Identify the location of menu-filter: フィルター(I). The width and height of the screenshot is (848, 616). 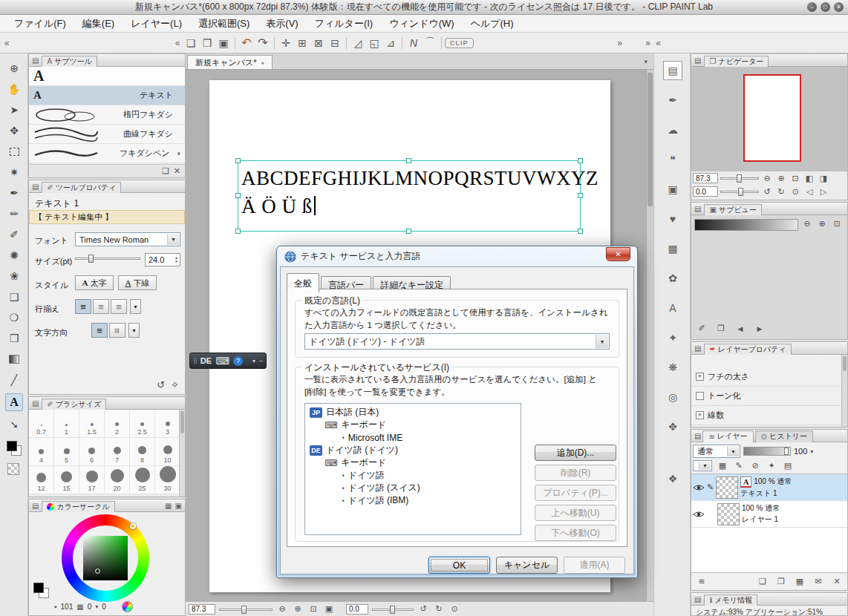
(345, 24).